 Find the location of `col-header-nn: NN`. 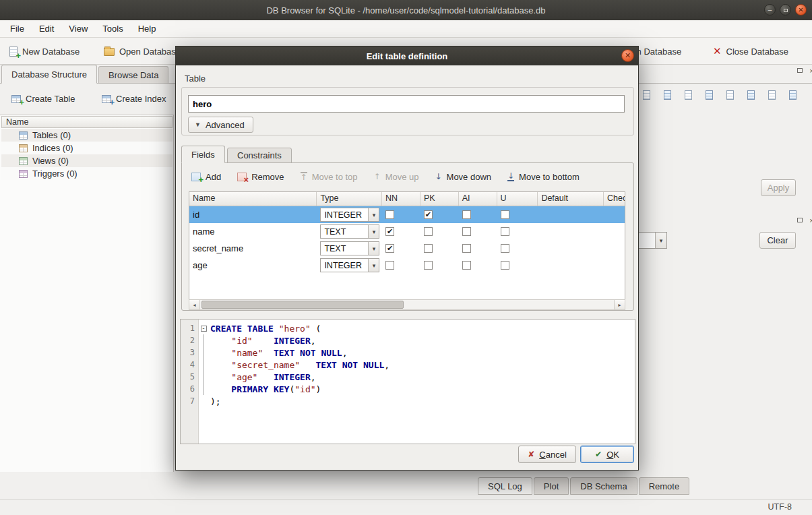

col-header-nn: NN is located at coordinates (402, 199).